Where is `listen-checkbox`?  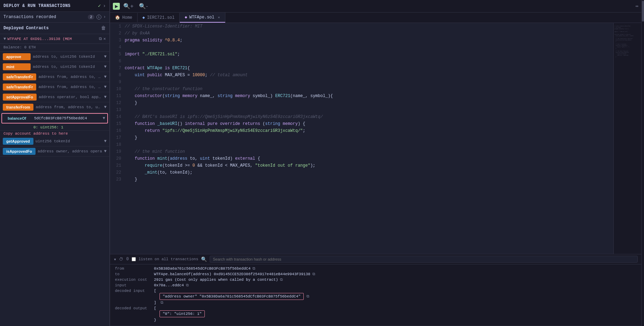 listen-checkbox is located at coordinates (134, 259).